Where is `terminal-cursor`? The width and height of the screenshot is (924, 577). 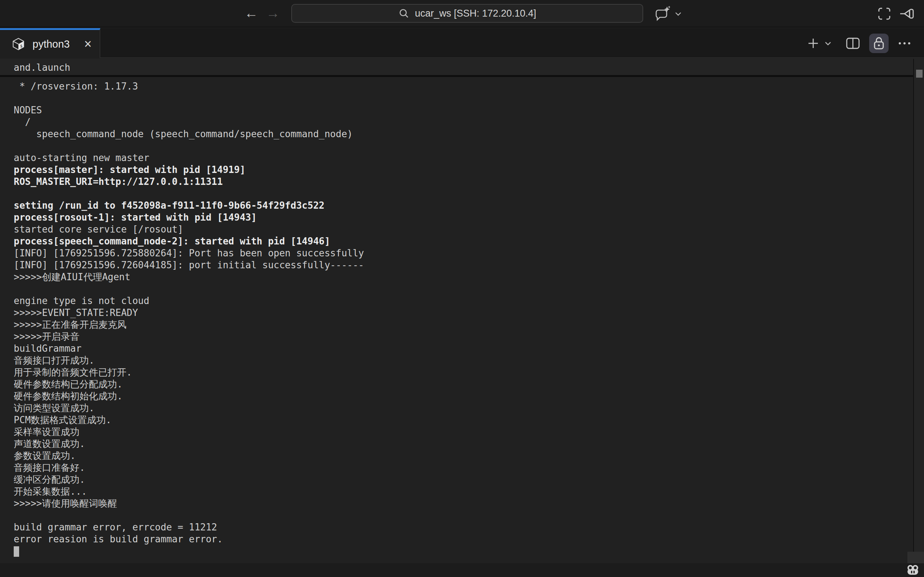
terminal-cursor is located at coordinates (16, 552).